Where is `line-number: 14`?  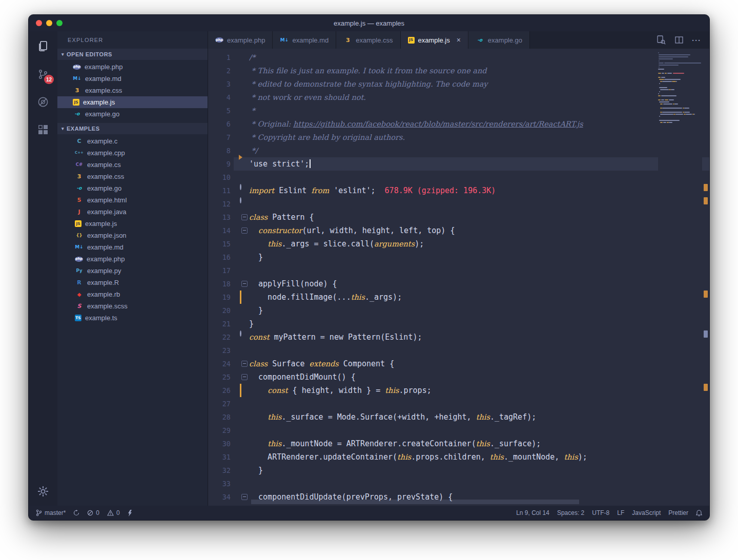
line-number: 14 is located at coordinates (221, 231).